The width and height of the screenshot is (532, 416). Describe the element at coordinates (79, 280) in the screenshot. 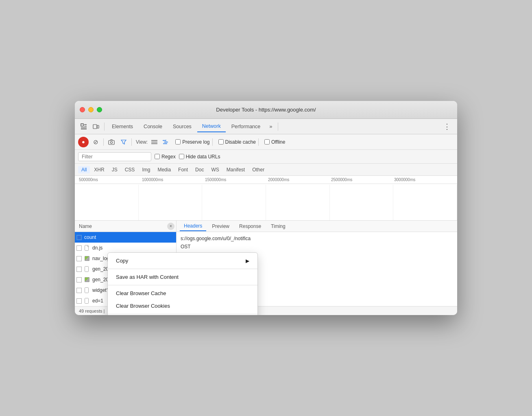

I see `row-checkbox-gen204a` at that location.